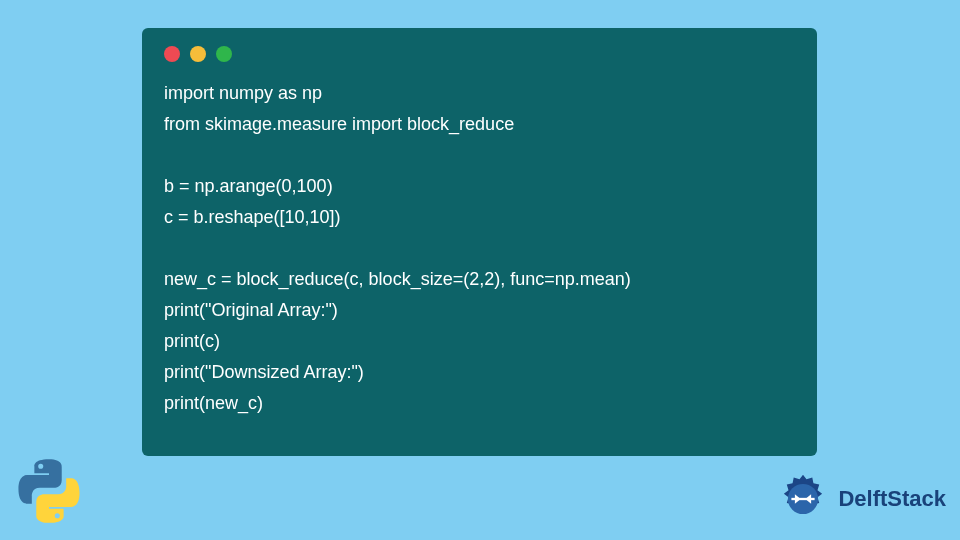 This screenshot has height=540, width=960. What do you see at coordinates (224, 54) in the screenshot?
I see `maximize-dot-icon` at bounding box center [224, 54].